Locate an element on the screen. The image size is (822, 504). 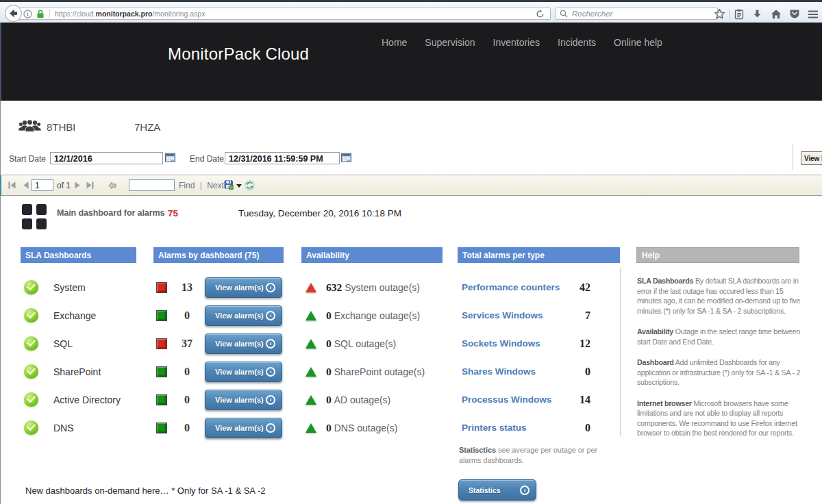
availability-row-ad: 0AD outage(s) is located at coordinates (372, 400).